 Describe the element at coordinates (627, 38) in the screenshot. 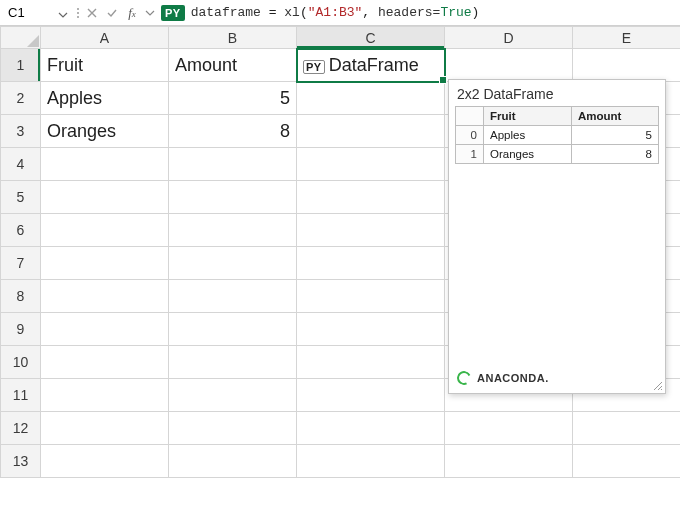

I see `col-header-E: E` at that location.